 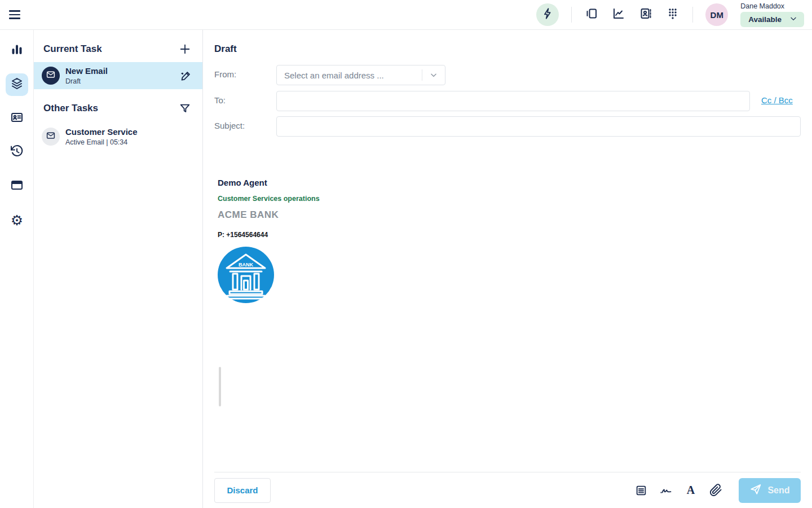 I want to click on nav-analytics, so click(x=17, y=51).